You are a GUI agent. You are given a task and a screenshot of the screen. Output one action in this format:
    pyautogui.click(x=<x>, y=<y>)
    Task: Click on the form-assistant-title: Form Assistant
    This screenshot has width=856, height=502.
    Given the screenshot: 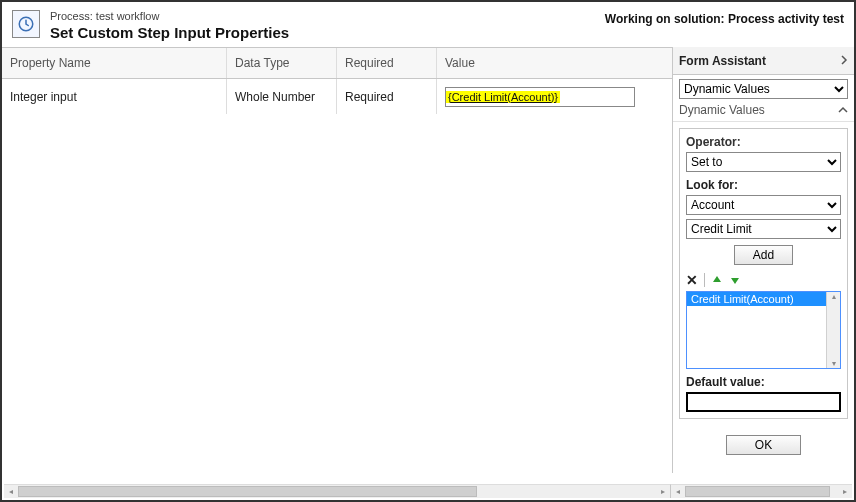 What is the action you would take?
    pyautogui.click(x=722, y=61)
    